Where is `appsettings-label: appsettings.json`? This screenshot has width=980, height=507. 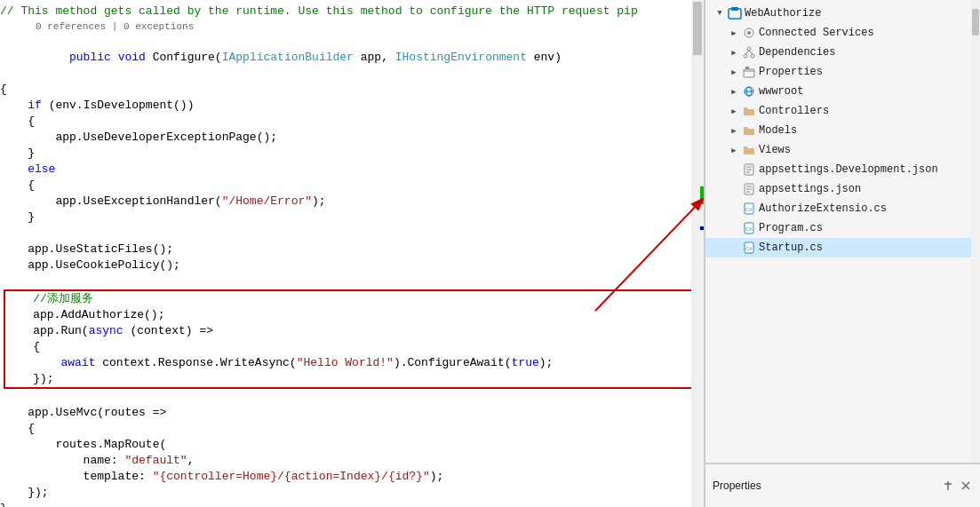 appsettings-label: appsettings.json is located at coordinates (810, 189).